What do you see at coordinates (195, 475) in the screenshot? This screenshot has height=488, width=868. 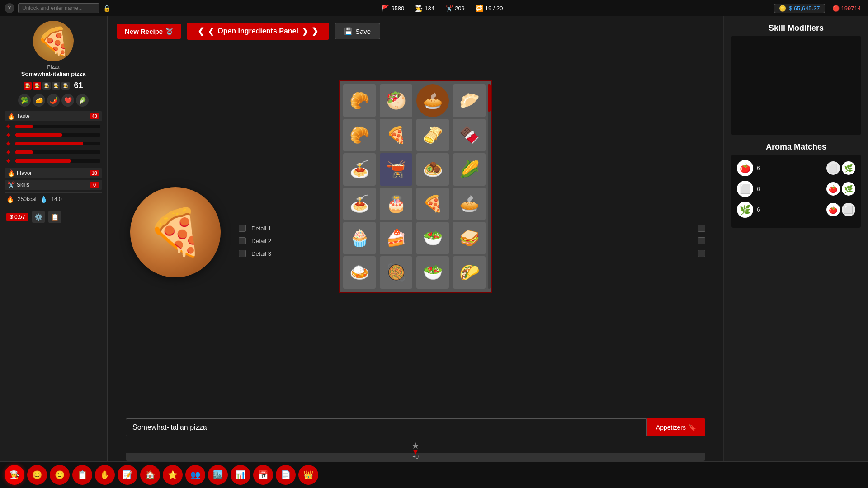 I see `nav-btn-people: 👥` at bounding box center [195, 475].